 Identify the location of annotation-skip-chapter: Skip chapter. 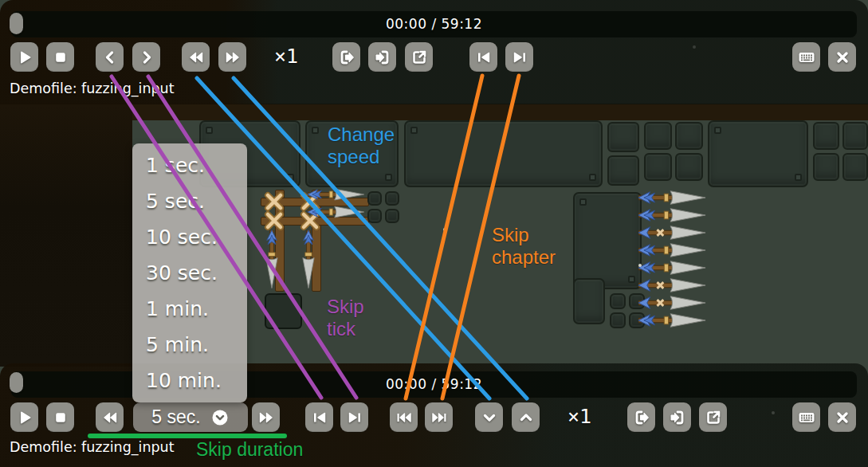
(534, 246).